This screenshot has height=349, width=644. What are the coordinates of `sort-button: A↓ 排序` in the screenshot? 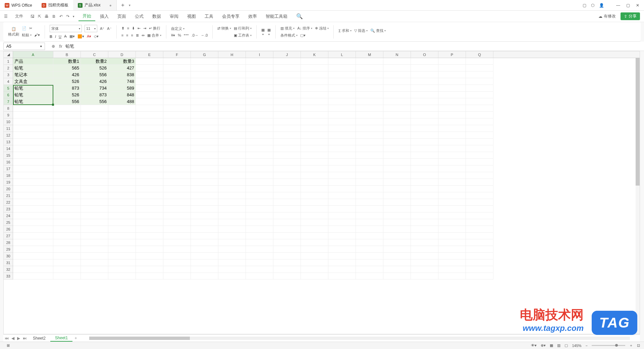 It's located at (305, 28).